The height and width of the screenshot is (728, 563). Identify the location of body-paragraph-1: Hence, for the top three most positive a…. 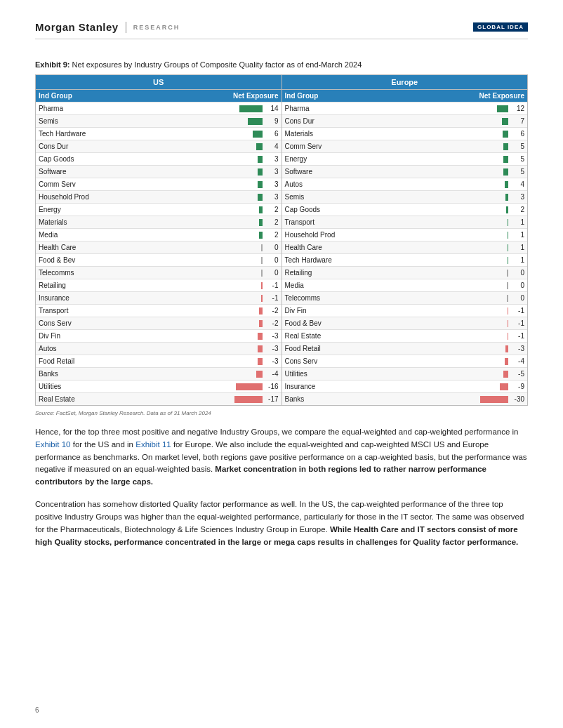
(282, 458).